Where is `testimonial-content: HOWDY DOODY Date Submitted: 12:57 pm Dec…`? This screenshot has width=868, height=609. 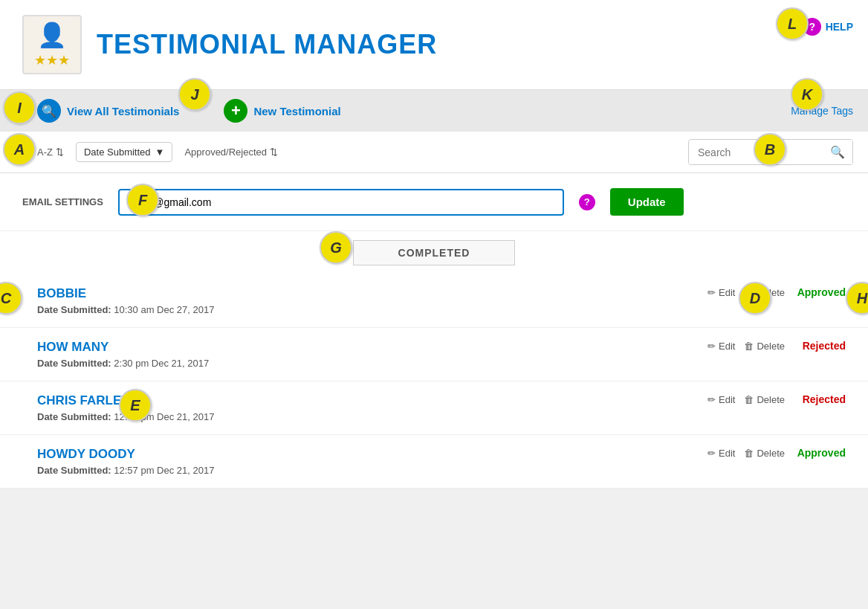
testimonial-content: HOWDY DOODY Date Submitted: 12:57 pm Dec… is located at coordinates (372, 461).